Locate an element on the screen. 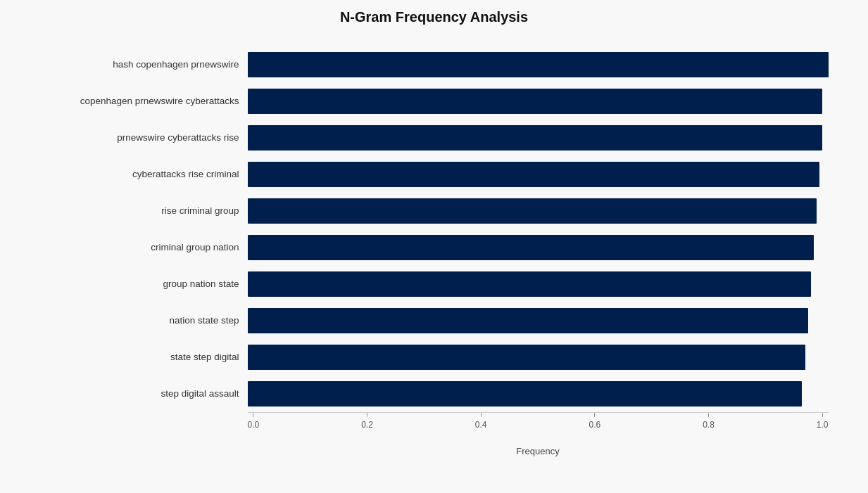 The height and width of the screenshot is (493, 868). x-tick: 0.0 is located at coordinates (253, 421).